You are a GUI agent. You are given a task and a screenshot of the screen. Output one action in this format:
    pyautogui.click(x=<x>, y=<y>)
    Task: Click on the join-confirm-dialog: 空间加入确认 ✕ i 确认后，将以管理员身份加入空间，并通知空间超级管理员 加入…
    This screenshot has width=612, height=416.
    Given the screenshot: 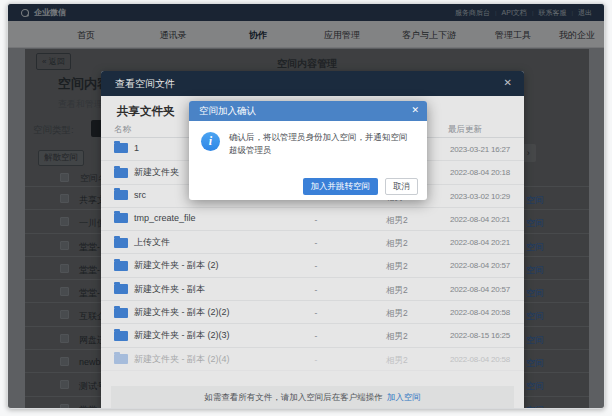 What is the action you would take?
    pyautogui.click(x=308, y=150)
    